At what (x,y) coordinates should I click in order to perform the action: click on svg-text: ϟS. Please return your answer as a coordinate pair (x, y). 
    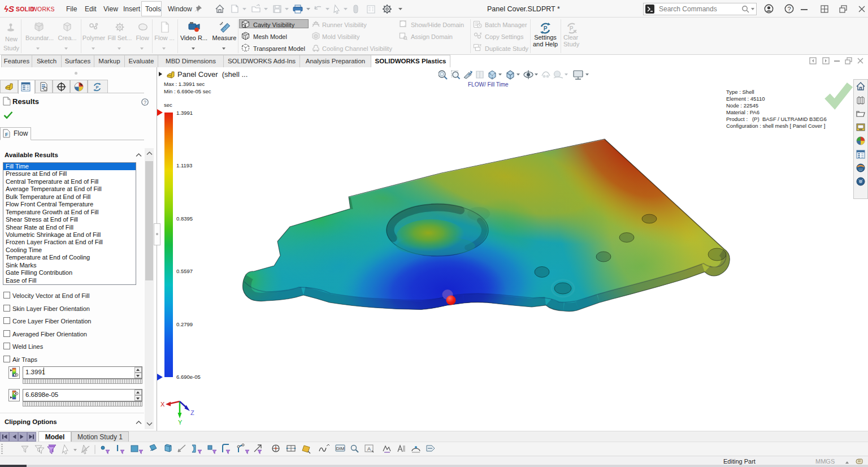
    Looking at the image, I should click on (9, 9).